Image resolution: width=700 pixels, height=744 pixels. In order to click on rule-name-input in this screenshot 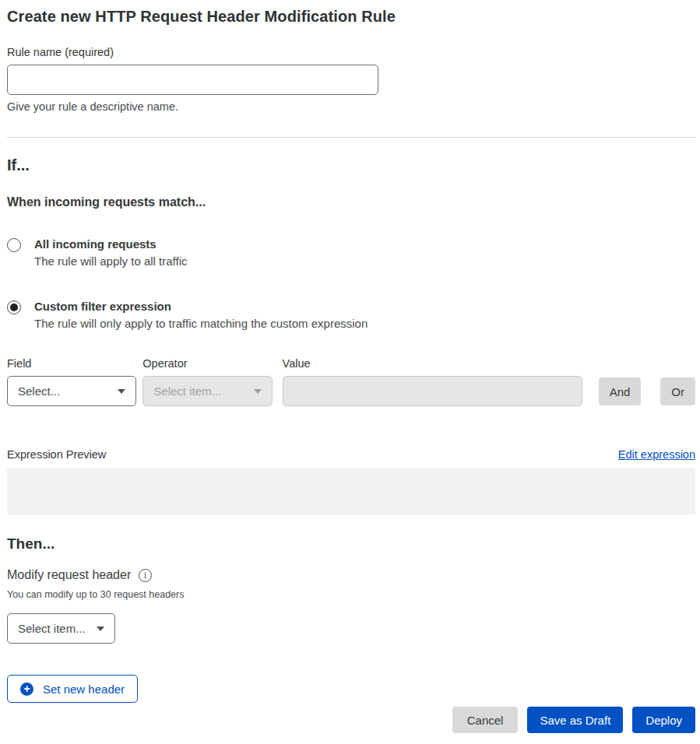, I will do `click(193, 79)`.